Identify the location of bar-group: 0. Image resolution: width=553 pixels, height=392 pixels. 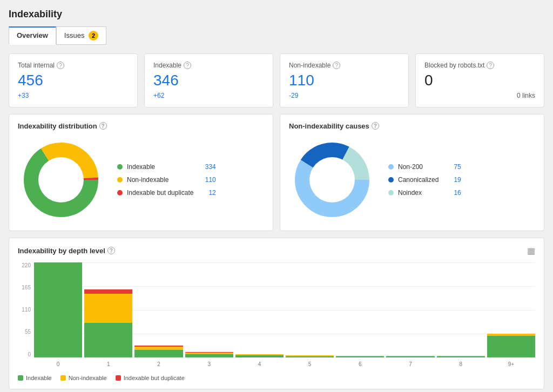
(58, 310).